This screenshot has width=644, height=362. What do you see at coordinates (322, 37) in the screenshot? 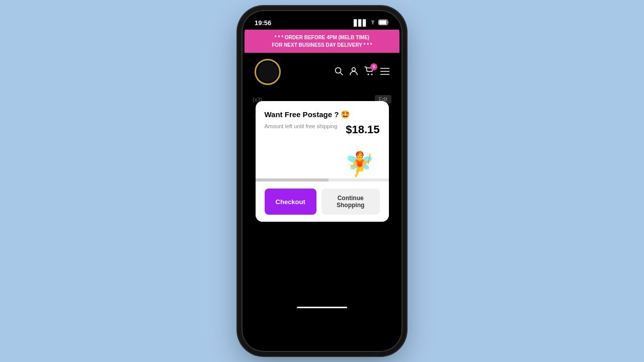
I see `banner-line1: * * * ORDER BEFORE 4PM (MELB TIME)` at bounding box center [322, 37].